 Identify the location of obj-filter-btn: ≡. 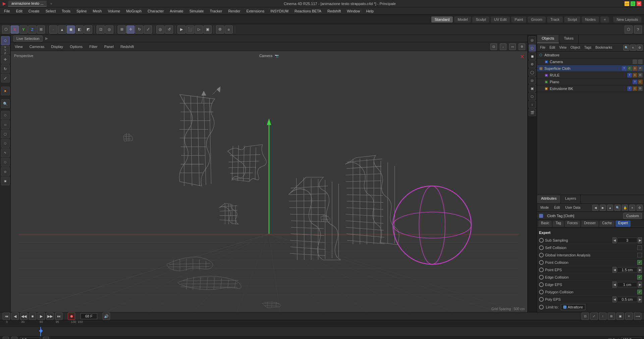
(633, 48).